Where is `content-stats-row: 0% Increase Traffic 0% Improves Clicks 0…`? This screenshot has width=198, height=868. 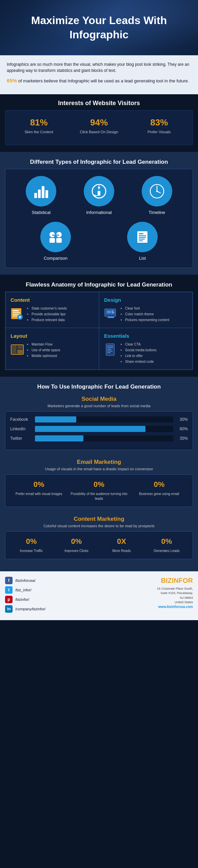
content-stats-row: 0% Increase Traffic 0% Improves Clicks 0… is located at coordinates (99, 545).